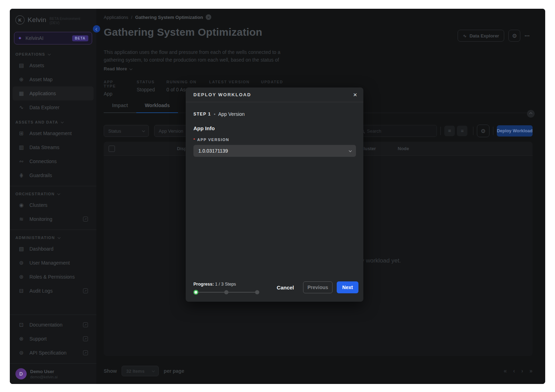 The height and width of the screenshot is (392, 555). What do you see at coordinates (226, 288) in the screenshot?
I see `progress-block: Progress: 1 / 3 Steps` at bounding box center [226, 288].